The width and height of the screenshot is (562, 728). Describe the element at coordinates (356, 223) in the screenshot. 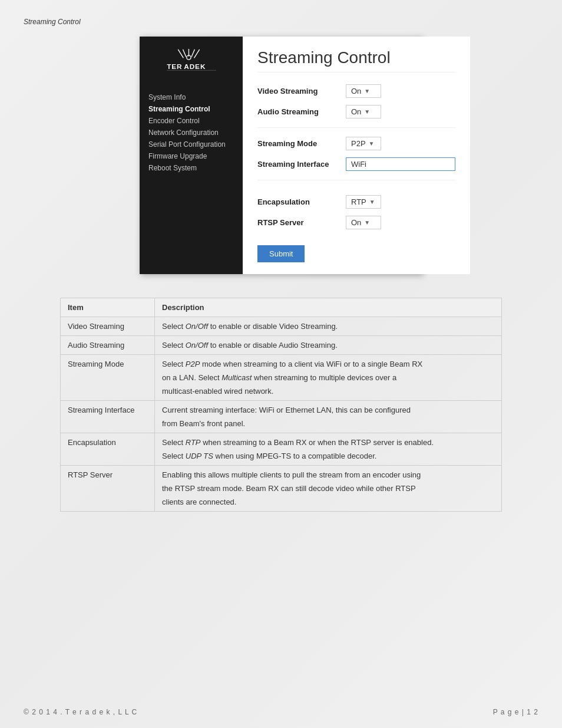

I see `rtsp-server-value: On` at that location.